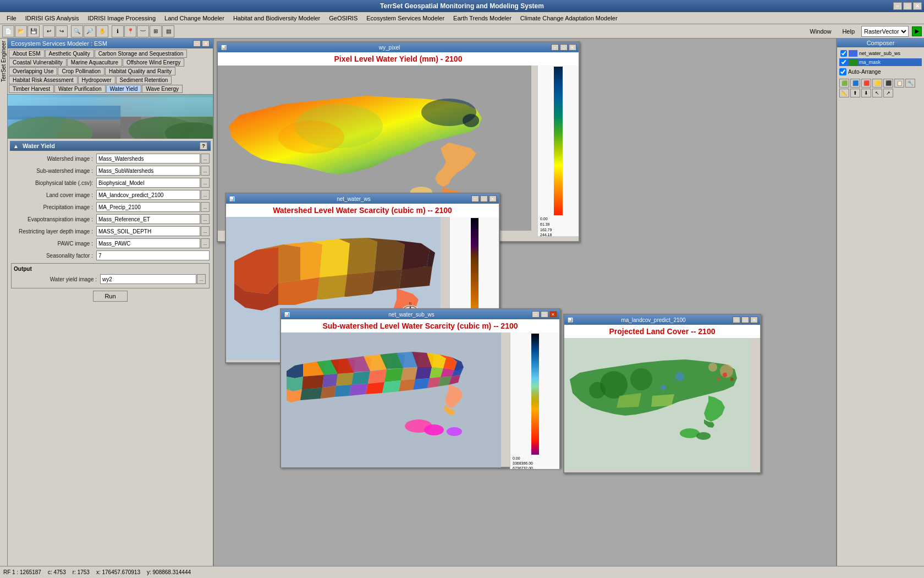 The height and width of the screenshot is (578, 924). Describe the element at coordinates (844, 53) in the screenshot. I see `layer-1-checkbox` at that location.